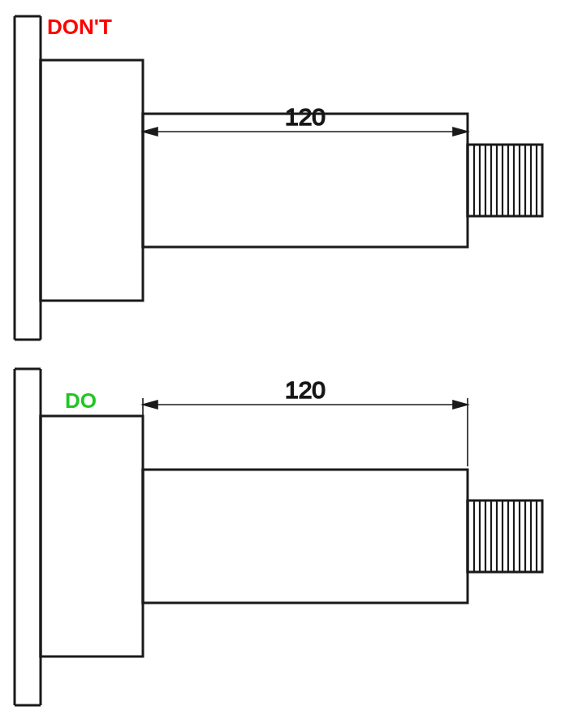  What do you see at coordinates (505, 180) in the screenshot?
I see `top-thread` at bounding box center [505, 180].